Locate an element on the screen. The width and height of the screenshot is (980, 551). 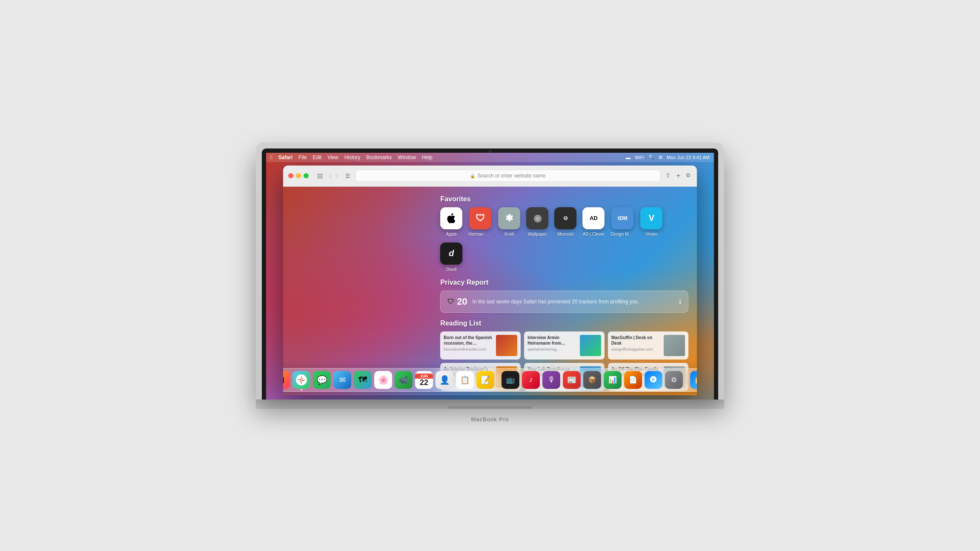
reading-card-0-url: freundevonfreunden.com is located at coordinates (468, 349).